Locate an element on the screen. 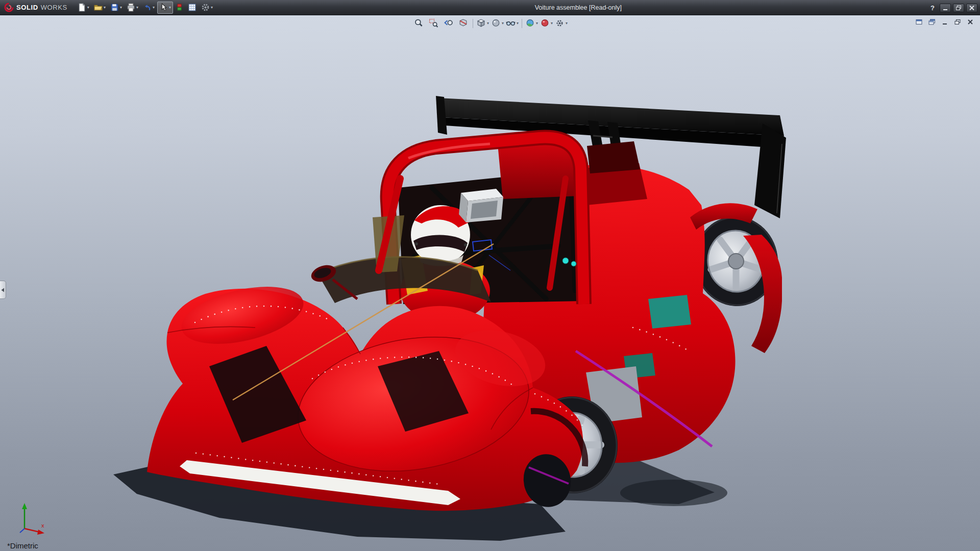  collapse-arrow-icon is located at coordinates (3, 290).